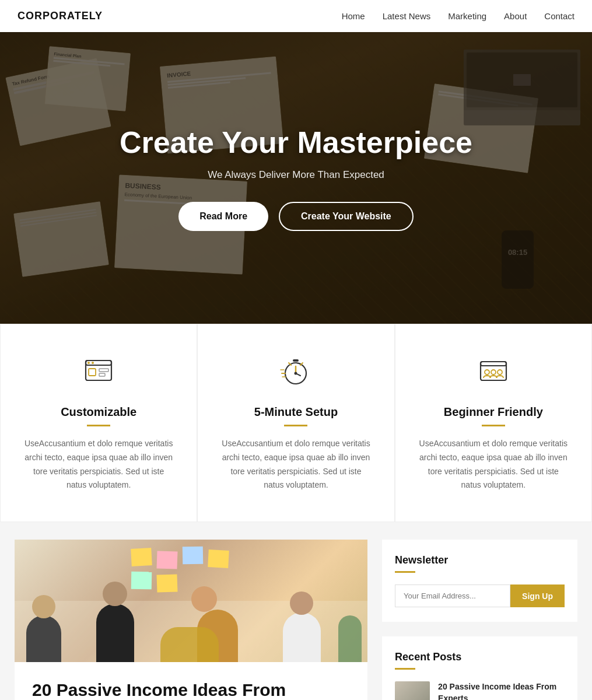 The image size is (592, 700). Describe the element at coordinates (538, 596) in the screenshot. I see `newsletter-signup-button: Sign Up` at that location.